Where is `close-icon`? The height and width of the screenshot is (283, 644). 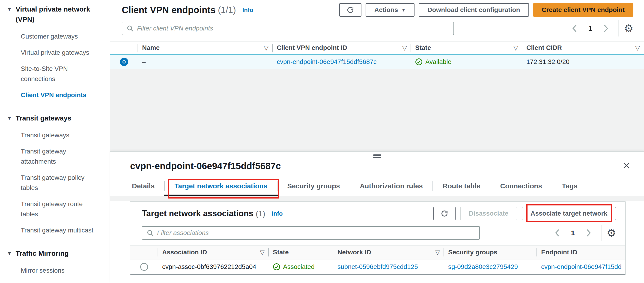 close-icon is located at coordinates (626, 166).